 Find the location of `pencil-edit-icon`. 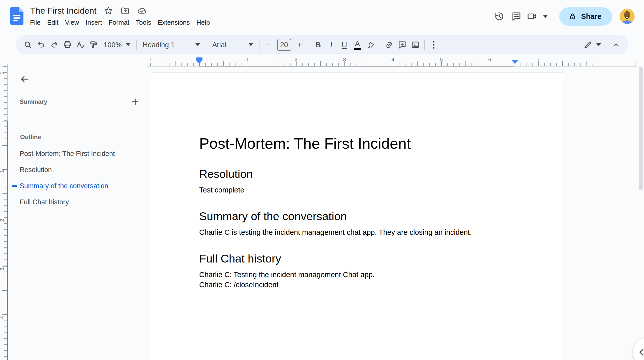

pencil-edit-icon is located at coordinates (588, 45).